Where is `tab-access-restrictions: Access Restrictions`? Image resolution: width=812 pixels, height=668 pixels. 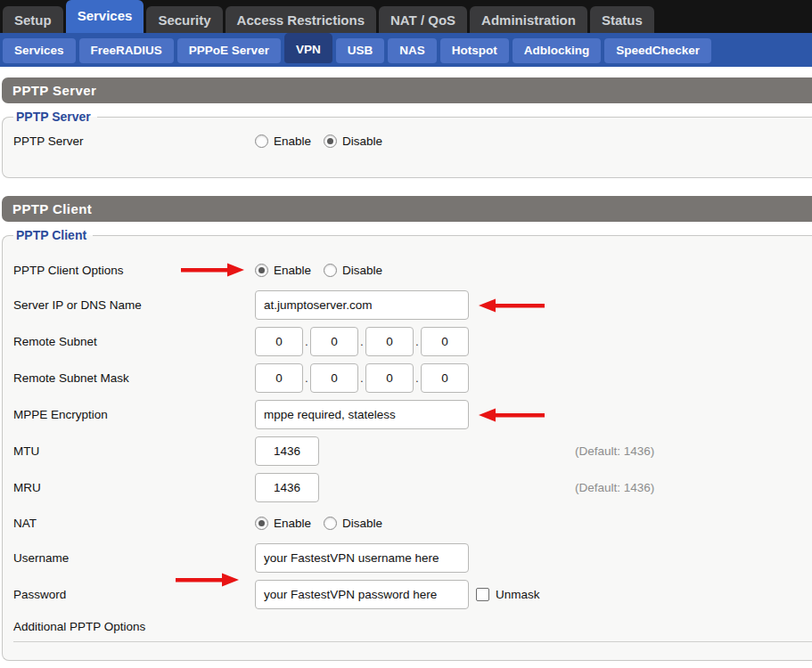 tab-access-restrictions: Access Restrictions is located at coordinates (301, 20).